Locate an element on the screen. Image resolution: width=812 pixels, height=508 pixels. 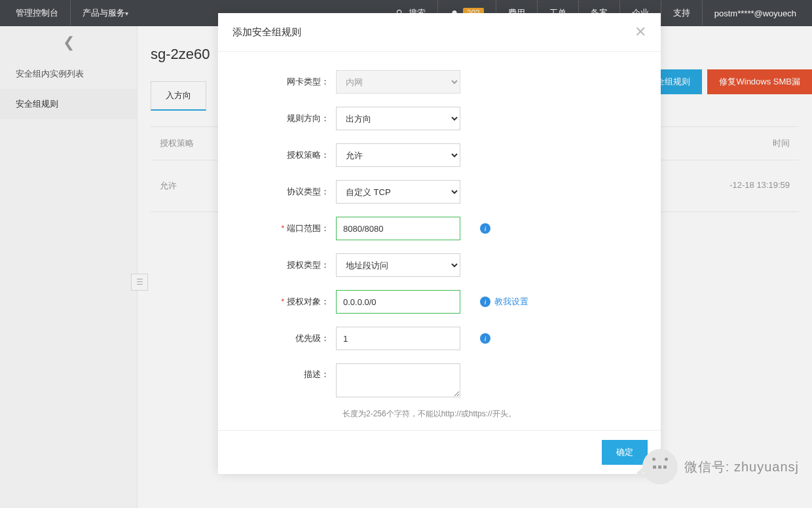
label-authobj: 授权对象： is located at coordinates (287, 302).